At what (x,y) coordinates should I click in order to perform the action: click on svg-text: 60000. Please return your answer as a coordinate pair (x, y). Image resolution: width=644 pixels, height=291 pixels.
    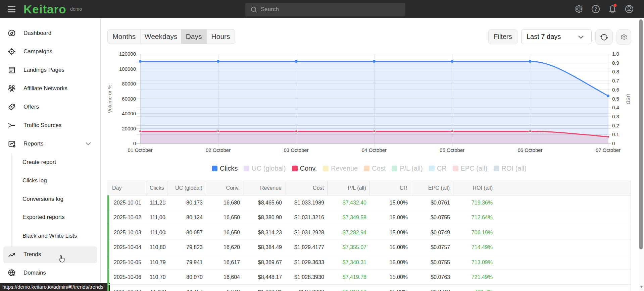
    Looking at the image, I should click on (129, 99).